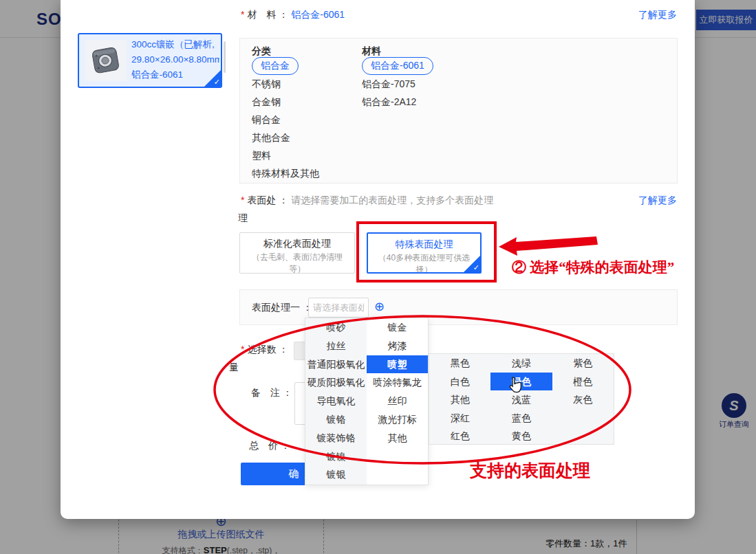  What do you see at coordinates (336, 419) in the screenshot?
I see `treatment-option: 镀铬` at bounding box center [336, 419].